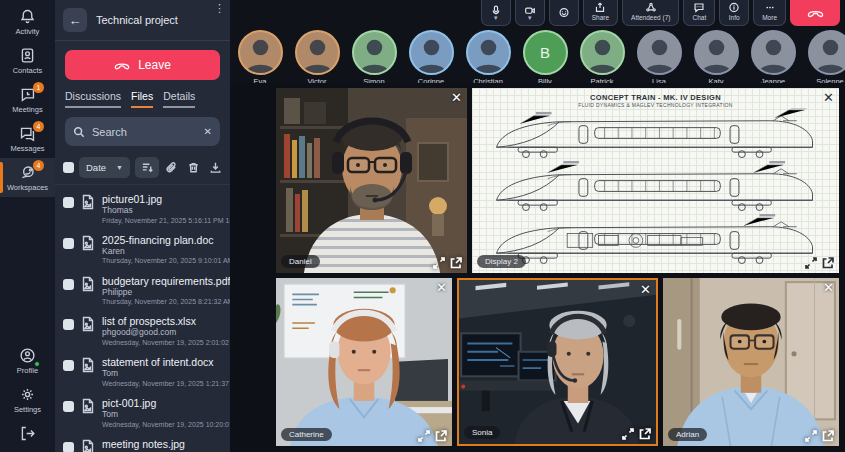  I want to click on file-info: 2025-financing plan.doc Karen Thursday, …, so click(166, 250).